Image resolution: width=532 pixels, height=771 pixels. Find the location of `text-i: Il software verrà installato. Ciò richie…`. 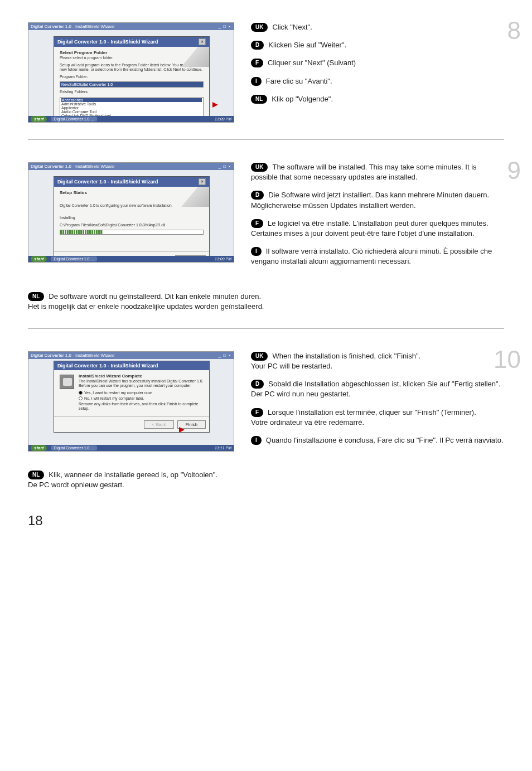

text-i: Il software verrà installato. Ciò richie… is located at coordinates (371, 256).